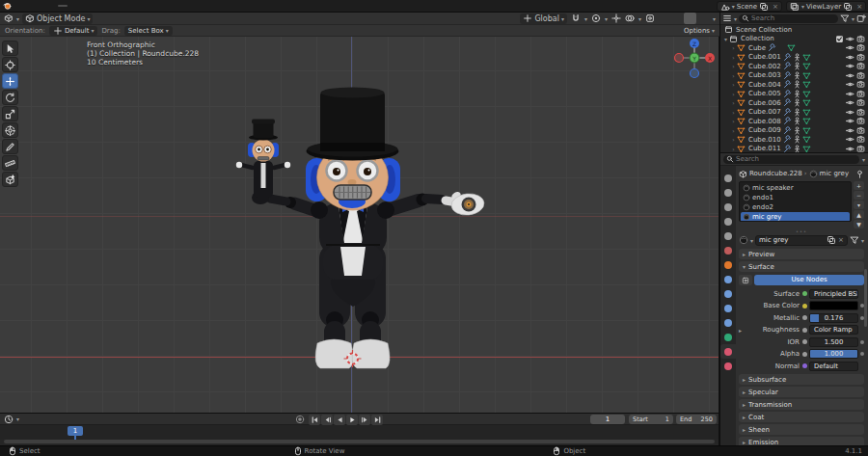 This screenshot has height=456, width=868. I want to click on auto-keying-icon, so click(300, 419).